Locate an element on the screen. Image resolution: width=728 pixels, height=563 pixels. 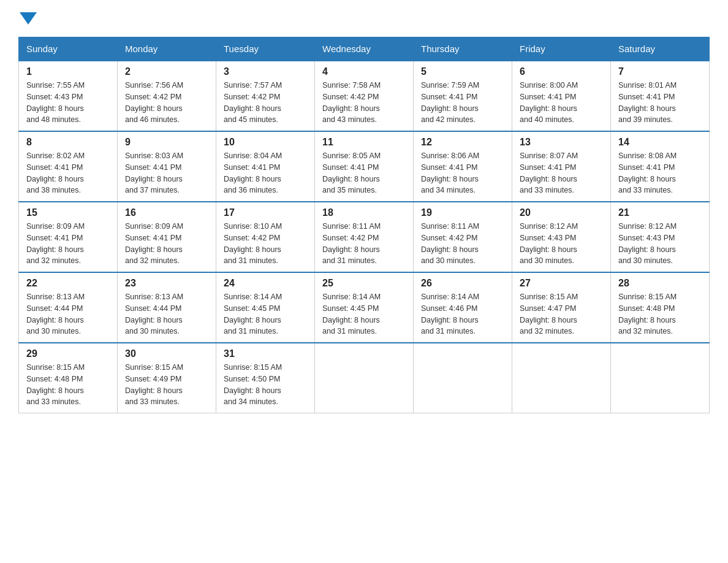
day-number: 20 is located at coordinates (561, 213).